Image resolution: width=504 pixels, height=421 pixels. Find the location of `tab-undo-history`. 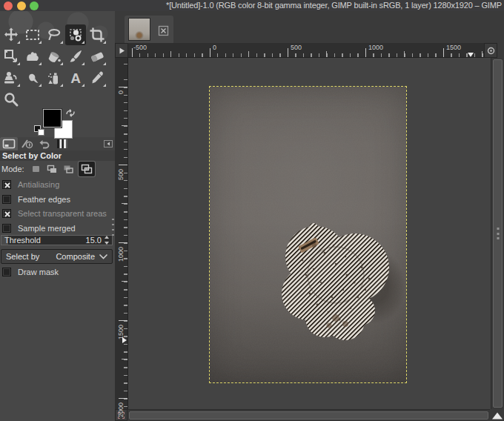

tab-undo-history is located at coordinates (44, 144).